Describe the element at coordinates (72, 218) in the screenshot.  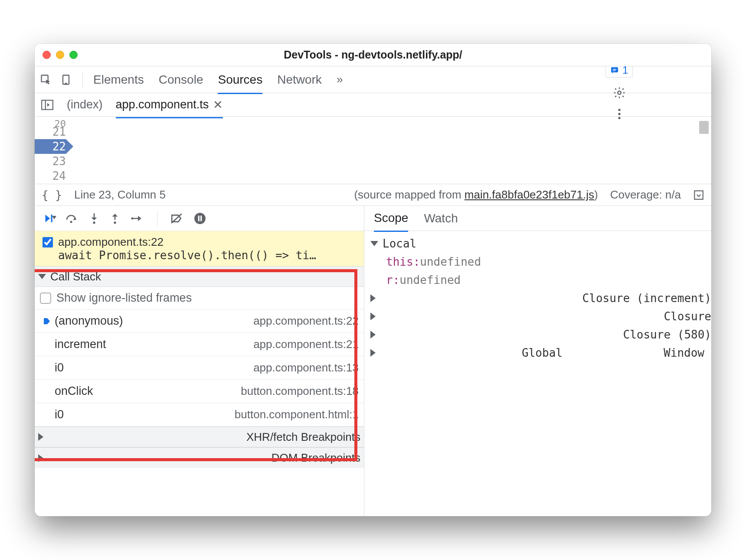
I see `step-over-icon` at that location.